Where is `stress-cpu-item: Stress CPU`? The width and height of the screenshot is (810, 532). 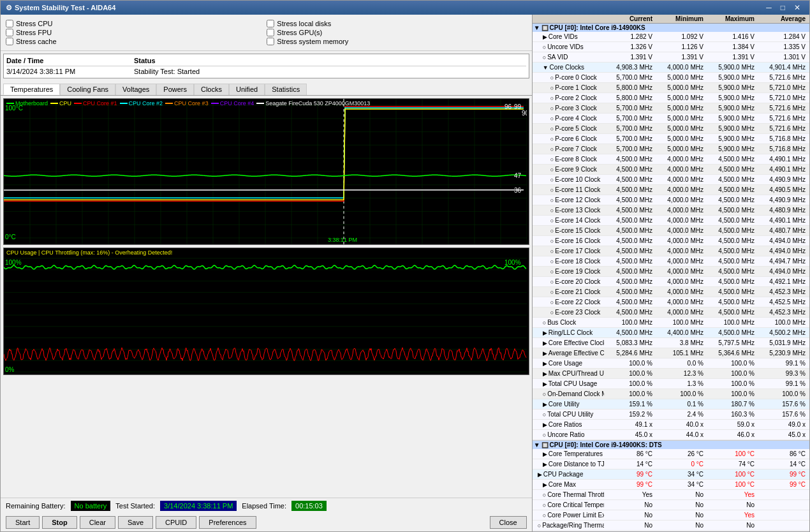
stress-cpu-item: Stress CPU is located at coordinates (135, 24).